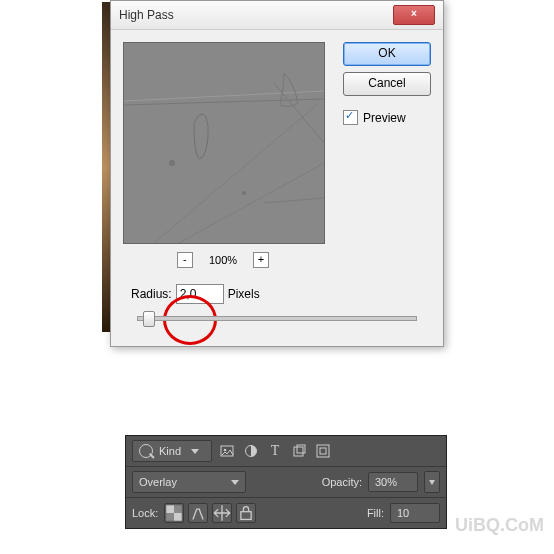 This screenshot has width=554, height=554. What do you see at coordinates (251, 451) in the screenshot?
I see `filter-adjust-icon` at bounding box center [251, 451].